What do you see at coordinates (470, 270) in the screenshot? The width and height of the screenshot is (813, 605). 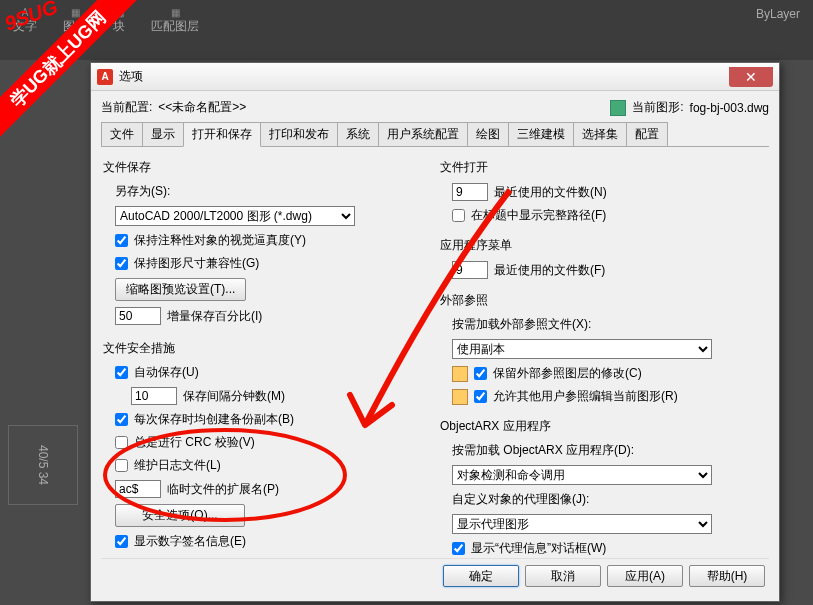 I see `app-recent-input` at bounding box center [470, 270].